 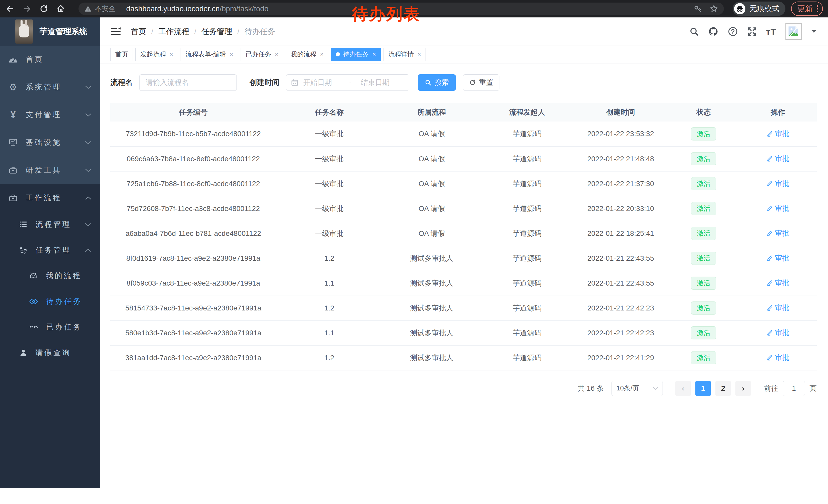 I want to click on breadcrumb-task-mgmt: 任务管理, so click(x=217, y=32).